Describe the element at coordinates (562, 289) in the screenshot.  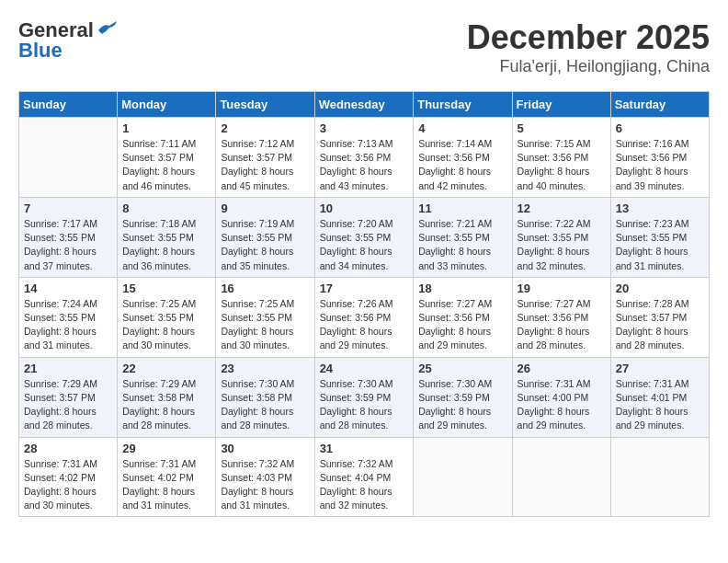
I see `day-number: 19` at that location.